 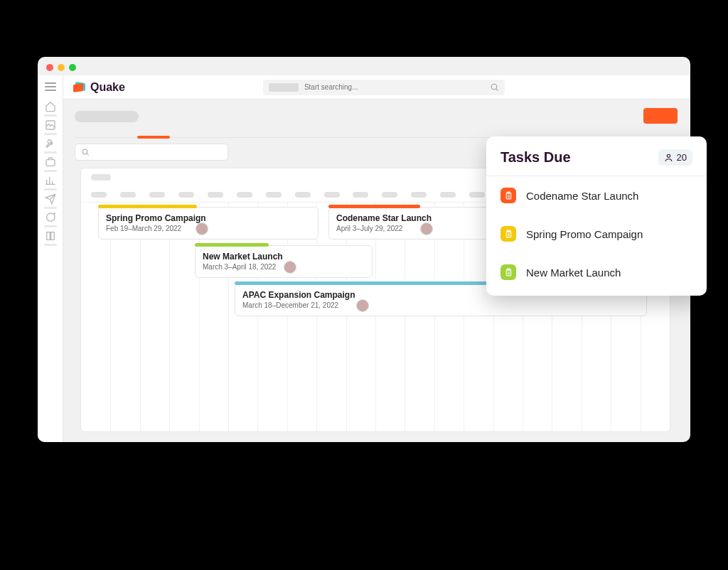 What do you see at coordinates (50, 164) in the screenshot?
I see `nav-briefcase` at bounding box center [50, 164].